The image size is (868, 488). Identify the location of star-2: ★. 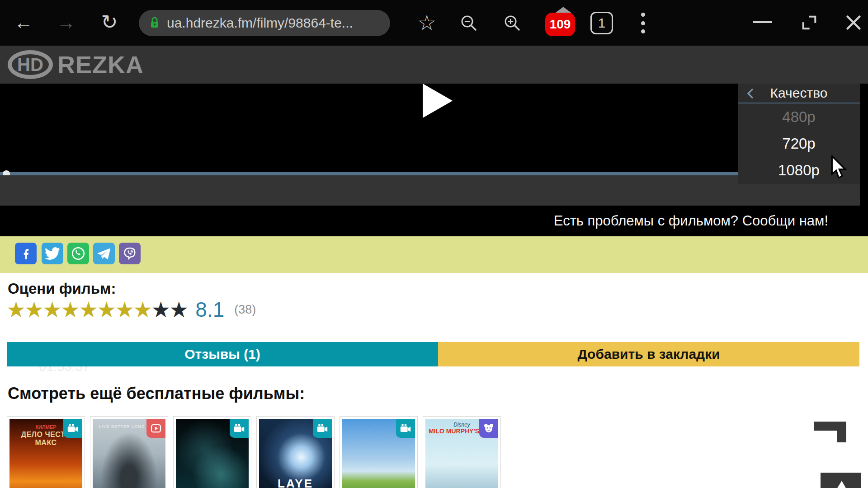
(33, 310).